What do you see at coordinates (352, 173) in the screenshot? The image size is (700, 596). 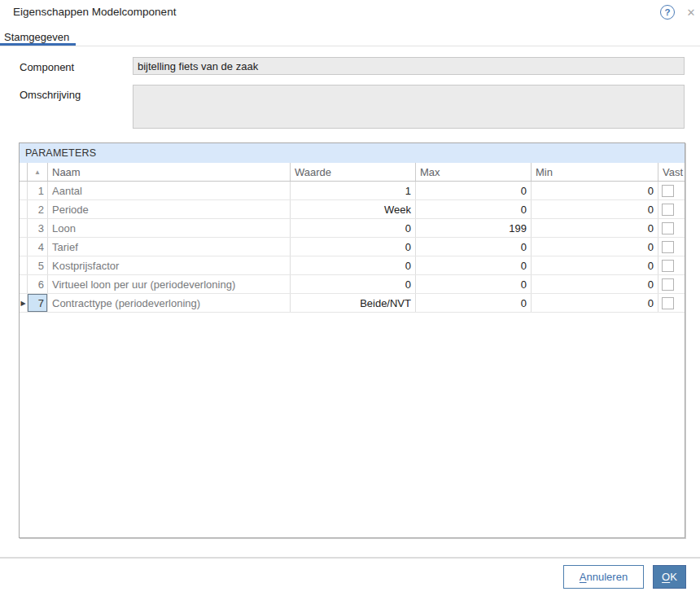 I see `parameters-table-header: ▲ Naam Waarde Max Min Vast` at bounding box center [352, 173].